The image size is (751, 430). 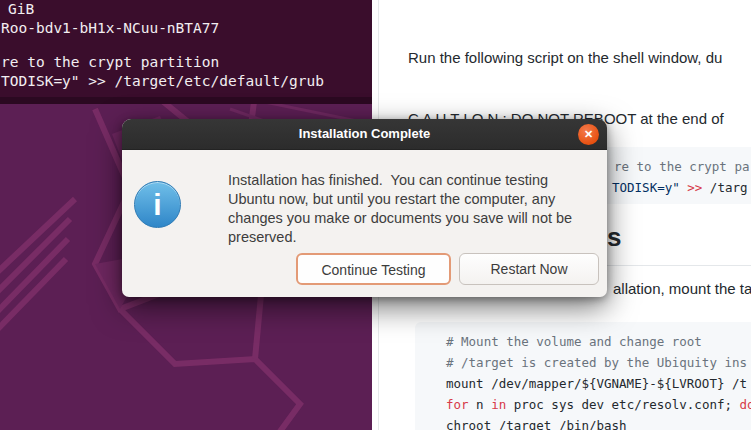 What do you see at coordinates (583, 376) in the screenshot?
I see `code-block-mount: # Mount the volume and change root # /ta…` at bounding box center [583, 376].